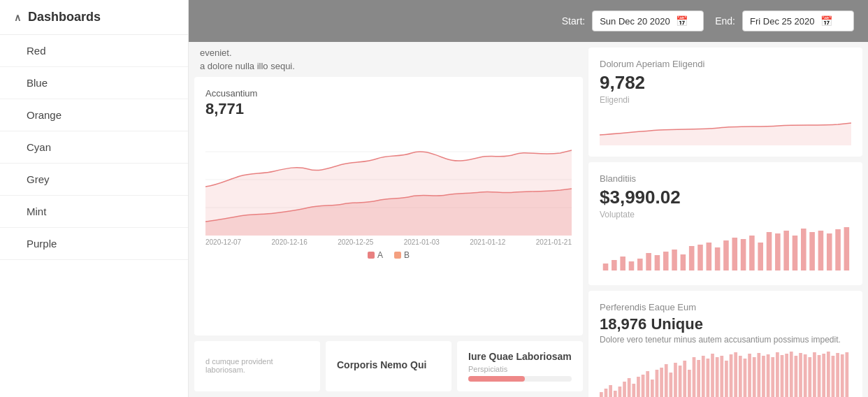 The image size is (868, 397). Describe the element at coordinates (633, 21) in the screenshot. I see `start-date-filter: Start: Sun Dec 20 2020 📅` at that location.